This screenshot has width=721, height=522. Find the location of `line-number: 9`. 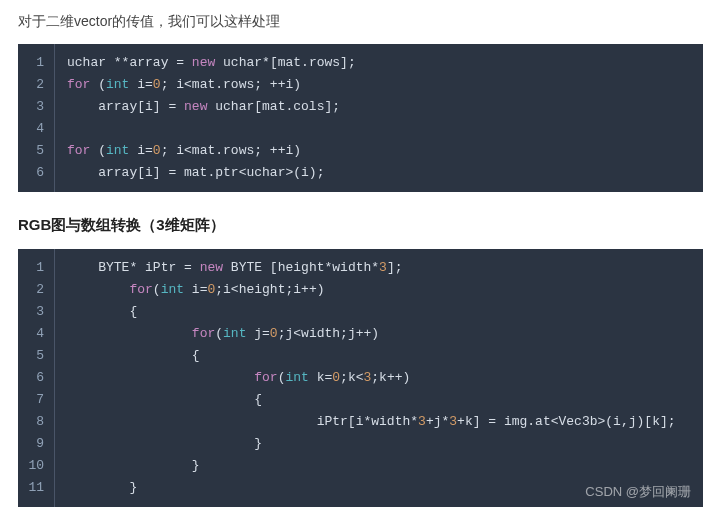

line-number: 9 is located at coordinates (35, 444).